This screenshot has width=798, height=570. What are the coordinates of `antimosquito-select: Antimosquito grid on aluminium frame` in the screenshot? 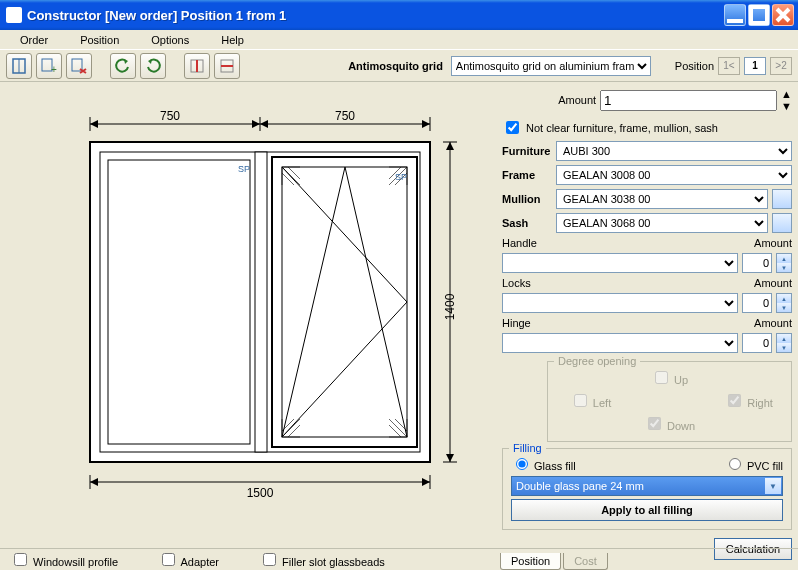 It's located at (551, 66).